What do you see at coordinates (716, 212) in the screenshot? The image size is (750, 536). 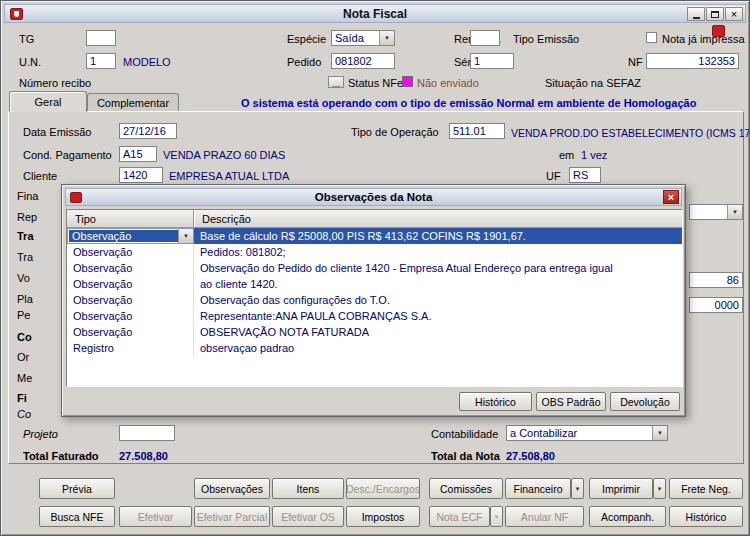 I see `right-combo-stub: ▼` at bounding box center [716, 212].